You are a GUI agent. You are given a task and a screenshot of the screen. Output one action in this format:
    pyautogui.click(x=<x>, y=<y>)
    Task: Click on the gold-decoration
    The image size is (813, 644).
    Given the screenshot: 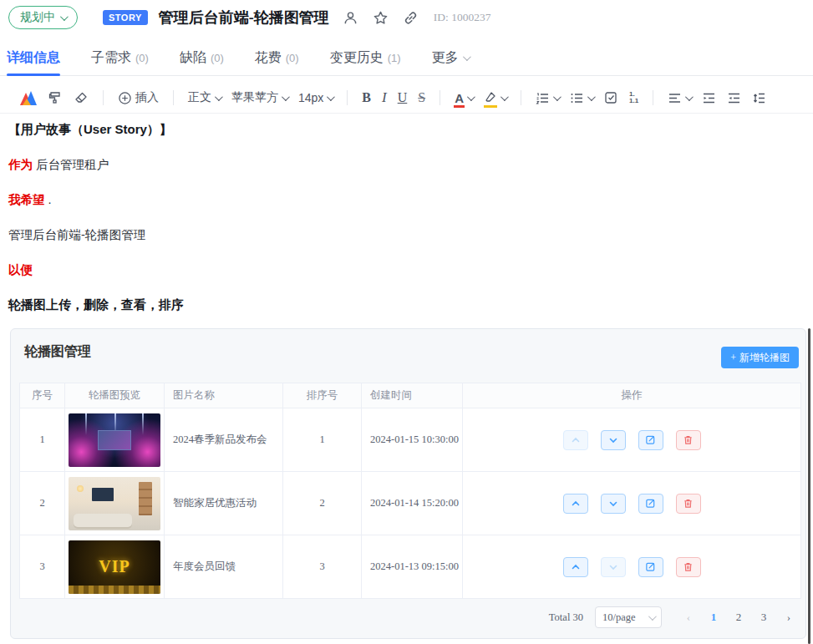 What is the action you would take?
    pyautogui.click(x=114, y=590)
    